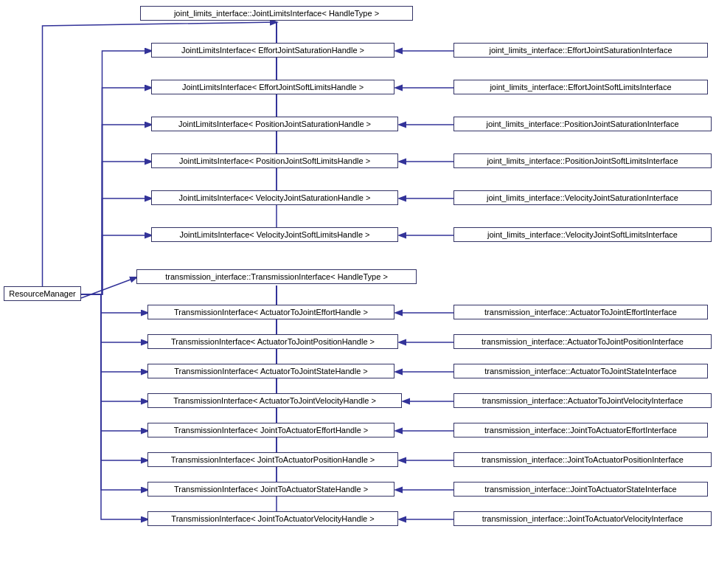  Describe the element at coordinates (583, 401) in the screenshot. I see `ti_act_vel_iface: transmission_interface::ActuatorToJointV…` at that location.